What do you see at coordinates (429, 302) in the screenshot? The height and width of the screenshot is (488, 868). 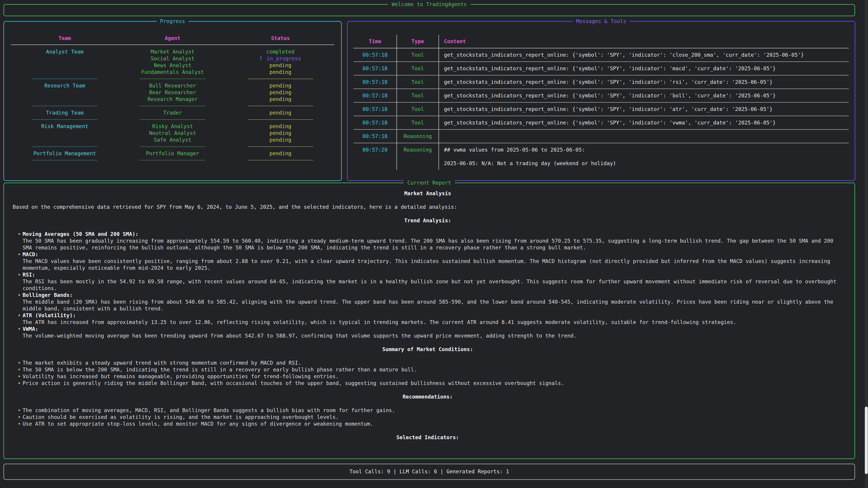 I see `report-bullet: •Bollinger Bands:The middle band (20 SMA…` at bounding box center [429, 302].